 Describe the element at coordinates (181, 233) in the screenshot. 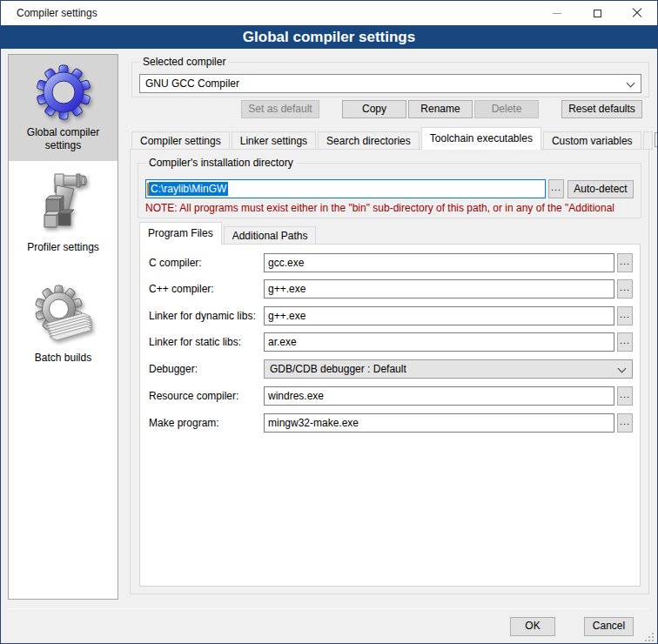

I see `tab-program-files: Program Files` at that location.